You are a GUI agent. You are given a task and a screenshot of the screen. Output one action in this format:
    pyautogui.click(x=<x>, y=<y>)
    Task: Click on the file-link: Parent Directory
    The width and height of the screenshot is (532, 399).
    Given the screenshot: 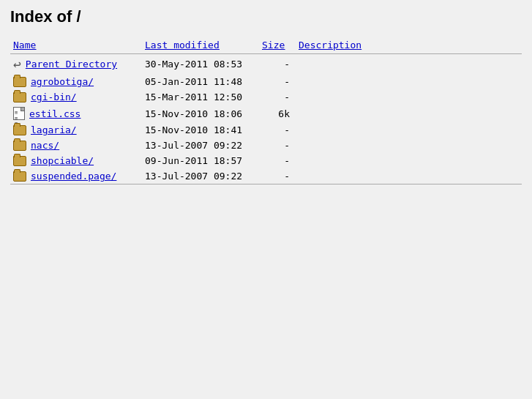 What is the action you would take?
    pyautogui.click(x=72, y=64)
    